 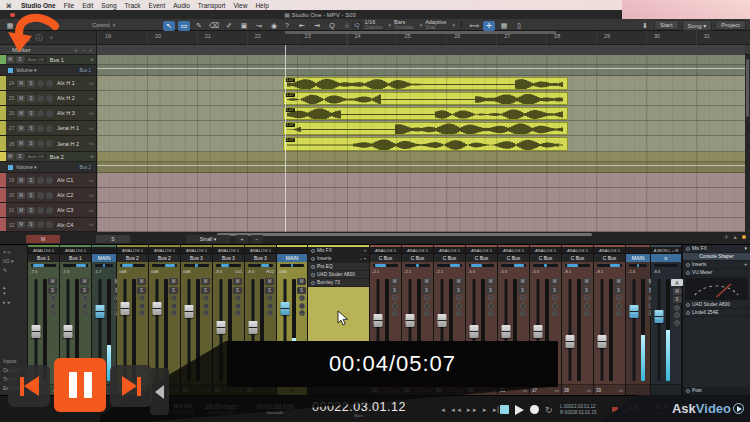 I want to click on channel-footer, so click(x=666, y=390).